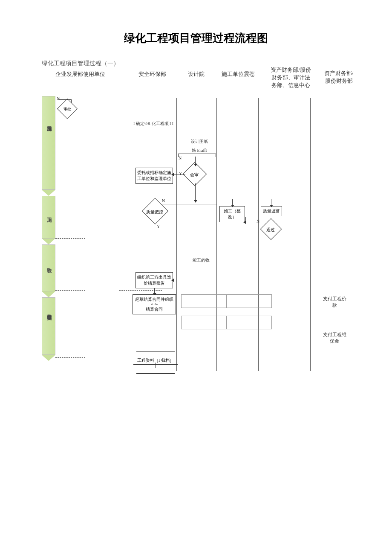  What do you see at coordinates (271, 230) in the screenshot?
I see `pass-decision: 通过` at bounding box center [271, 230].